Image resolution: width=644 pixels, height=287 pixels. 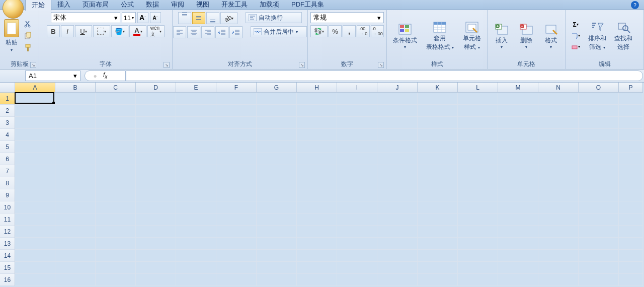 I want to click on tab-数据: 数据, so click(x=152, y=5).